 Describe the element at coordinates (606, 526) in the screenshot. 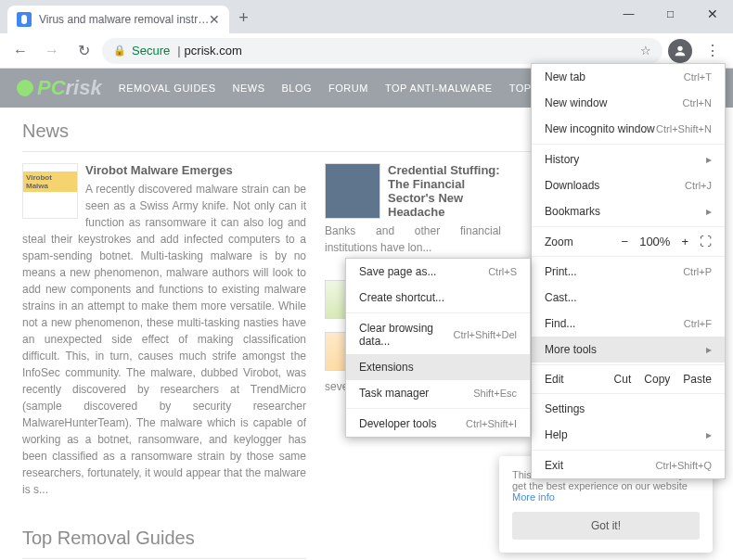

I see `cookie-accept-button: Got it!` at that location.